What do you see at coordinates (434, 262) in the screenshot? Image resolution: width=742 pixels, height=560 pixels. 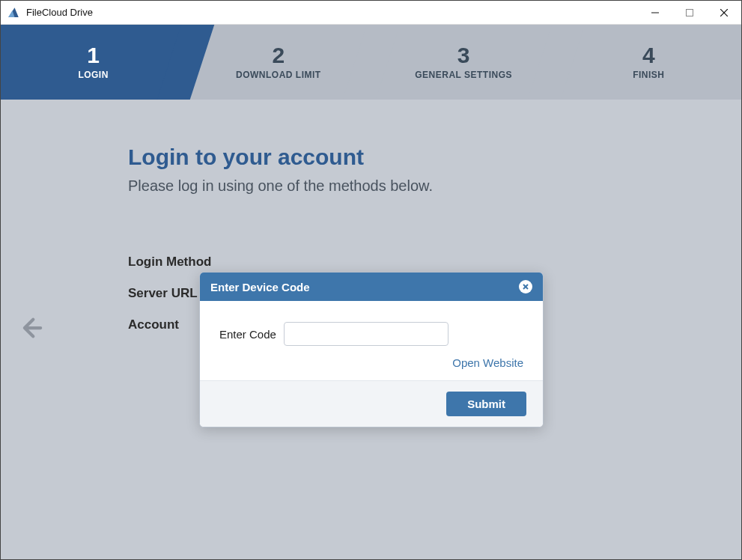 I see `label-login-method: Login Method` at bounding box center [434, 262].